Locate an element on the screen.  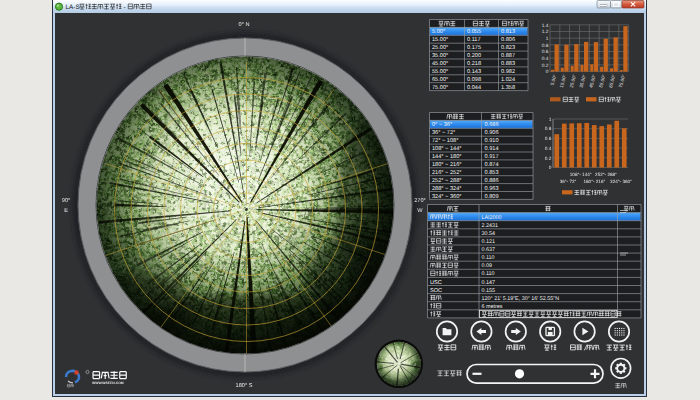
svg-text: 108°- 144° is located at coordinates (581, 174).